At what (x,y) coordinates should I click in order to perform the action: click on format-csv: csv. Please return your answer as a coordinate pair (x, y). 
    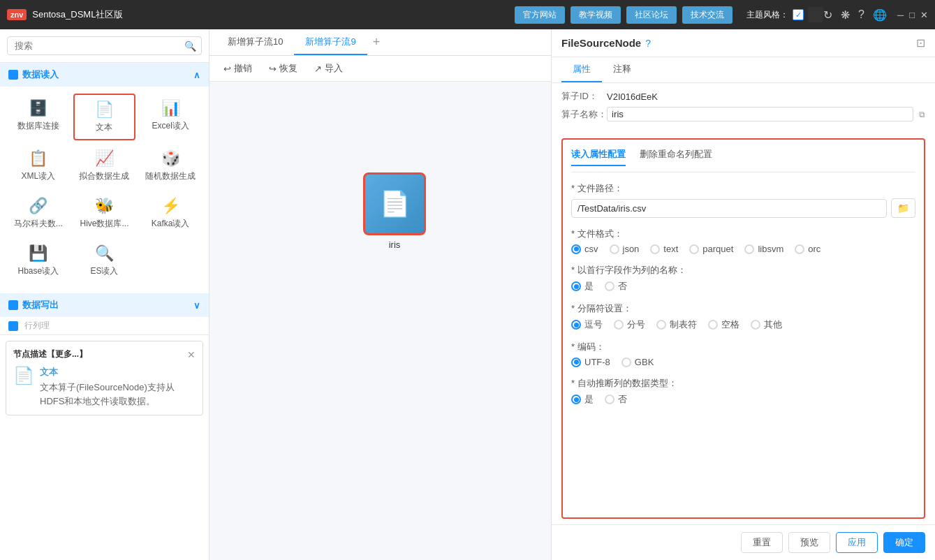
    Looking at the image, I should click on (585, 249).